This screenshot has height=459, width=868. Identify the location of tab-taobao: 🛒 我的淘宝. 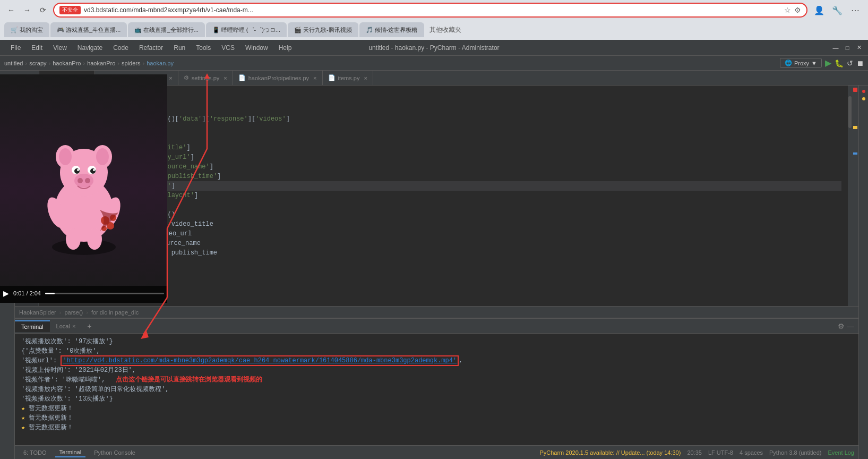
(27, 30).